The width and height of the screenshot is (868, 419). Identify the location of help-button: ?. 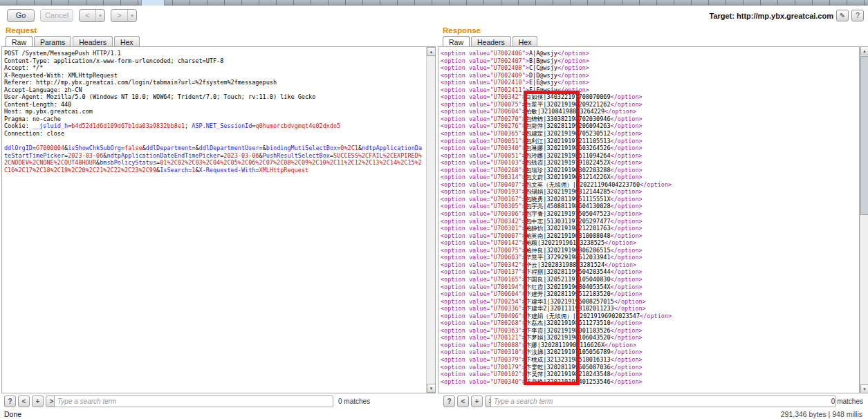
(858, 15).